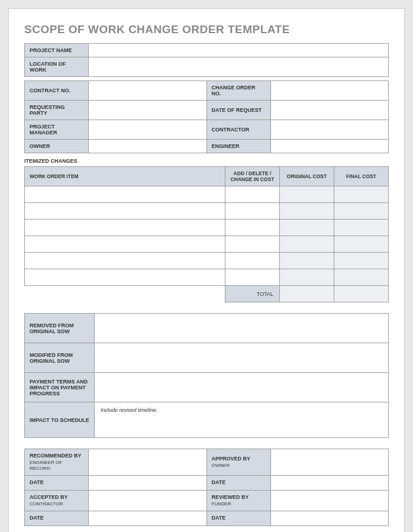  Describe the element at coordinates (238, 501) in the screenshot. I see `reviewed-label: REVIEWED BY FUNDER` at that location.